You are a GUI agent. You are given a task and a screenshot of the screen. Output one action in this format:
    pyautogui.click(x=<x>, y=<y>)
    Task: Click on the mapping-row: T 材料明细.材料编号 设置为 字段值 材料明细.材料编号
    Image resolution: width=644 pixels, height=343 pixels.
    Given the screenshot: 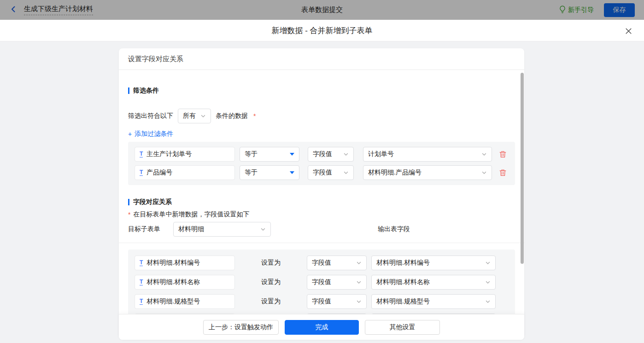 What is the action you would take?
    pyautogui.click(x=322, y=263)
    